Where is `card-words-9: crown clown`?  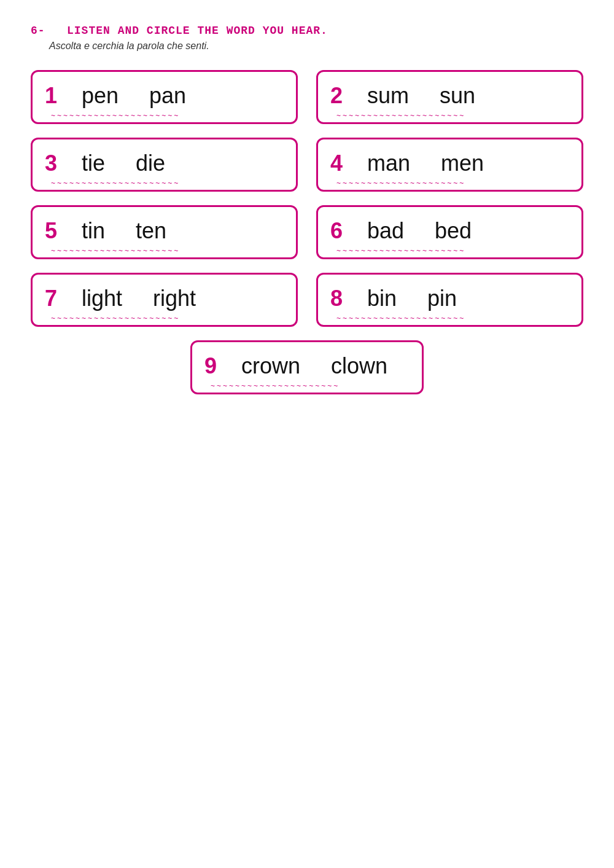
card-words-9: crown clown is located at coordinates (314, 366).